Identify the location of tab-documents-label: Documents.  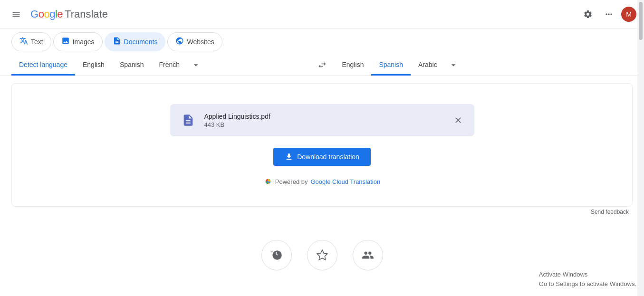
(141, 42).